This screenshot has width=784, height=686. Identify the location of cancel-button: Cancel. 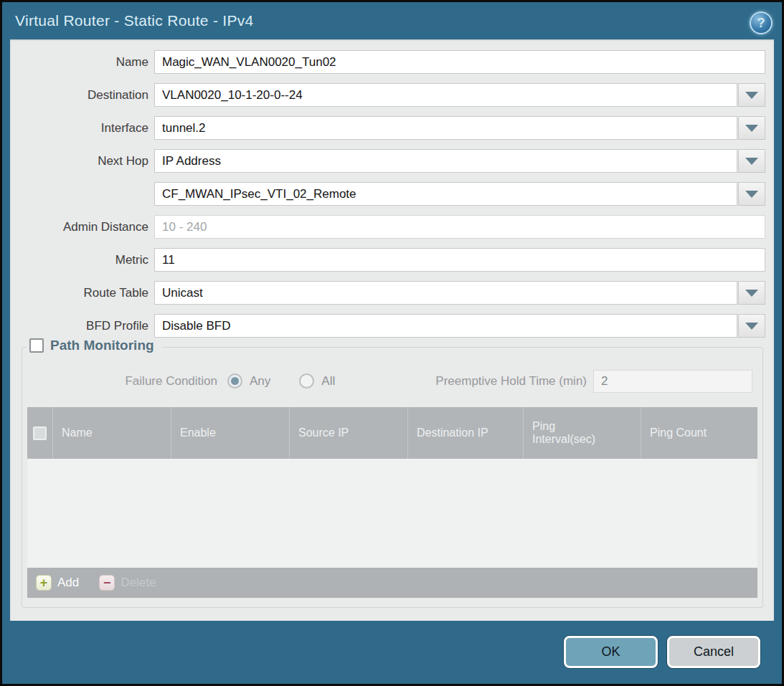
(714, 652).